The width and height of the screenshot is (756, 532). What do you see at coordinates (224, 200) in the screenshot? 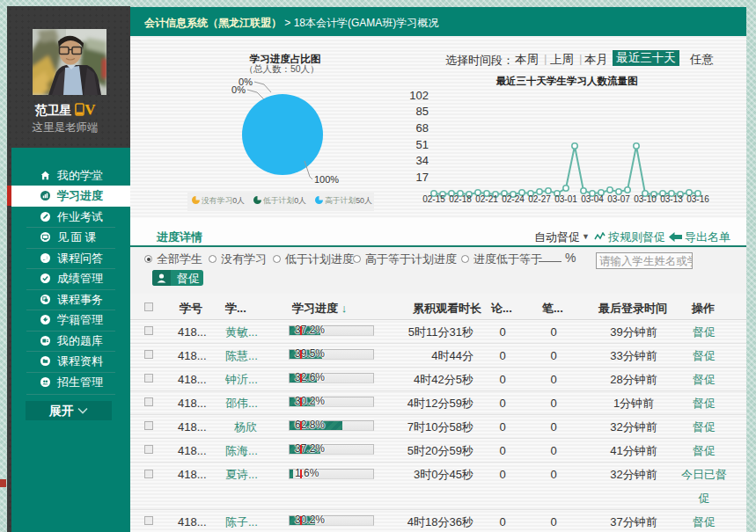
I see `svg-text: 没有学习0人` at bounding box center [224, 200].